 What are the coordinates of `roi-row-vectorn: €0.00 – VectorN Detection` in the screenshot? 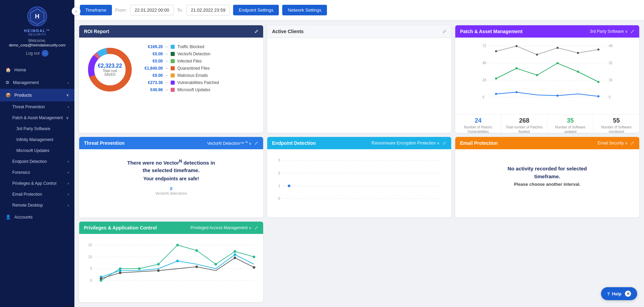 It's located at (199, 54).